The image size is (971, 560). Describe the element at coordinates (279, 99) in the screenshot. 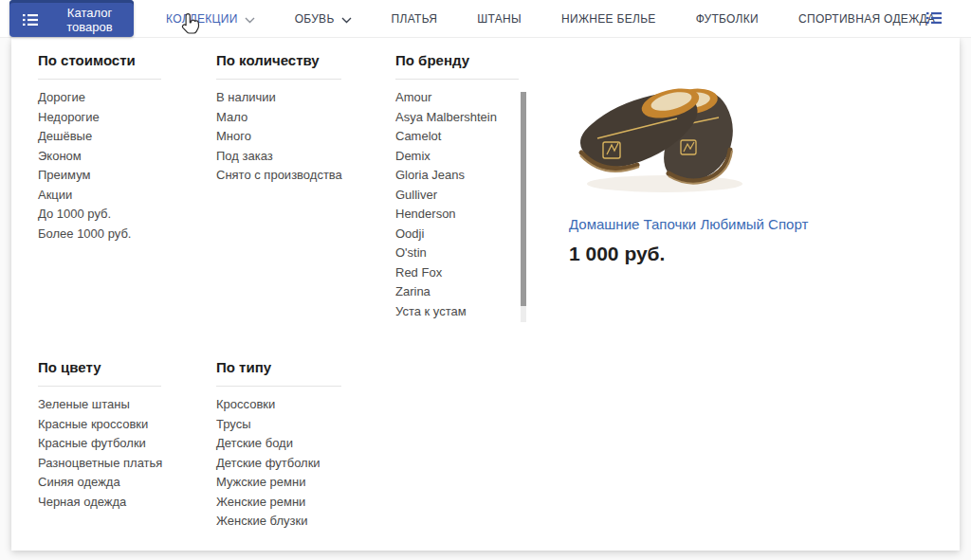

I see `menu-link: В наличии` at that location.